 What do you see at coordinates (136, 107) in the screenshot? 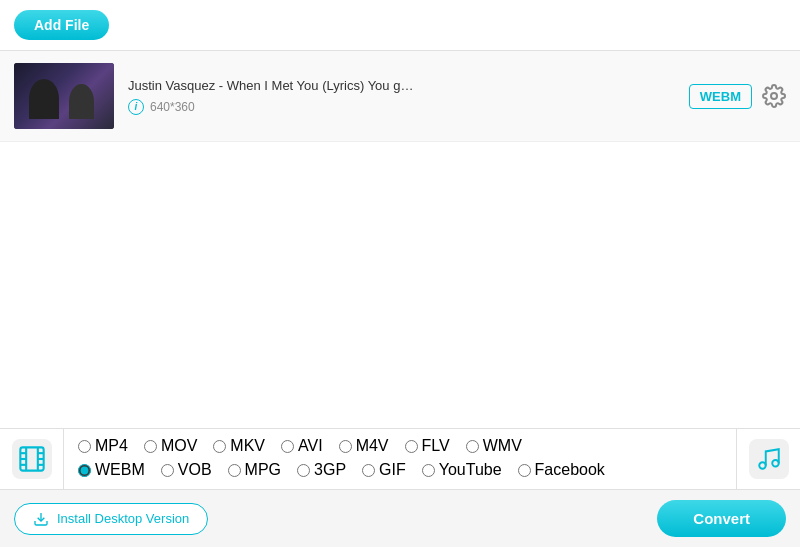
I see `info-icon: i` at bounding box center [136, 107].